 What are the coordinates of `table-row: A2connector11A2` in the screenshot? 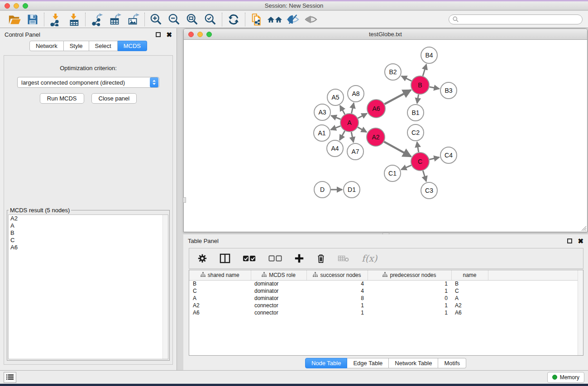 It's located at (386, 305).